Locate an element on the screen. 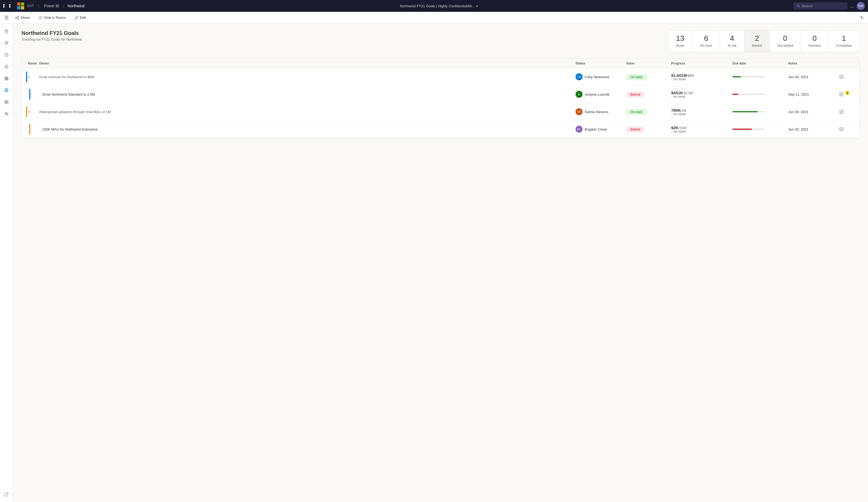 Image resolution: width=868 pixels, height=502 pixels. stat-card-goals: 13 Goals is located at coordinates (680, 41).